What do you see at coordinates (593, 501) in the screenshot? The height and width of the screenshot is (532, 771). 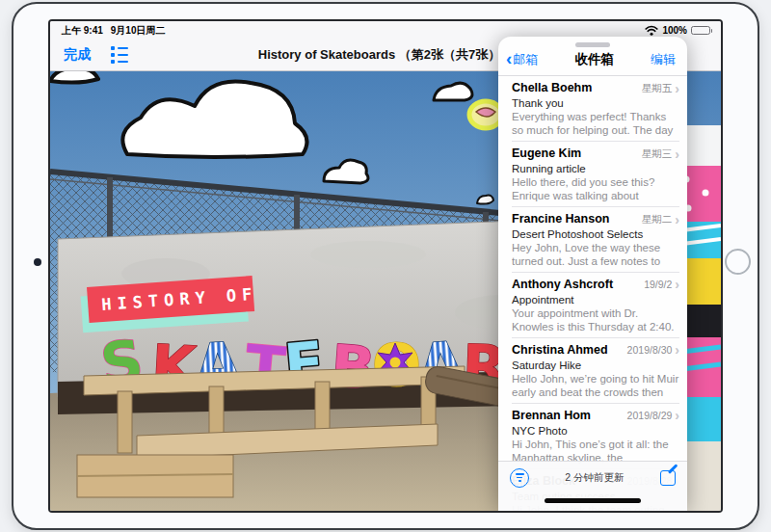 I see `home-indicator` at bounding box center [593, 501].